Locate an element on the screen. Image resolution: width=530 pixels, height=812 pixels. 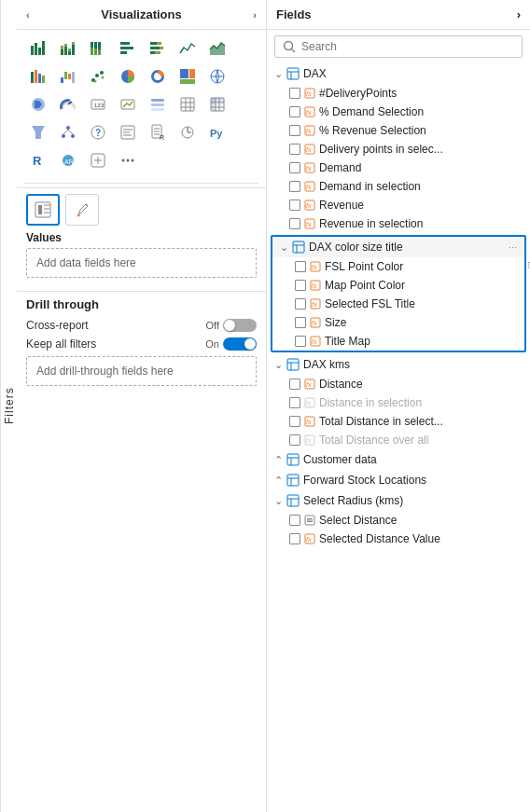
group-dax-color-size-header: ⌄ DAX color size title ··· is located at coordinates (398, 247).